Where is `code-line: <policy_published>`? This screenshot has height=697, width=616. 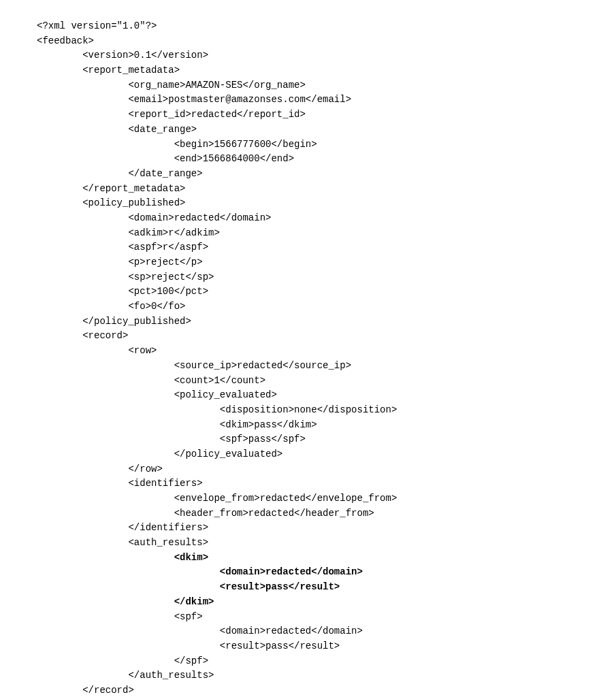
code-line: <policy_published> is located at coordinates (327, 204).